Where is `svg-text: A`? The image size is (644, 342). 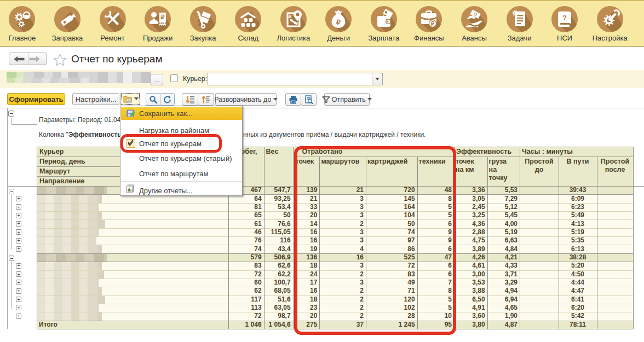 svg-text: A is located at coordinates (290, 16).